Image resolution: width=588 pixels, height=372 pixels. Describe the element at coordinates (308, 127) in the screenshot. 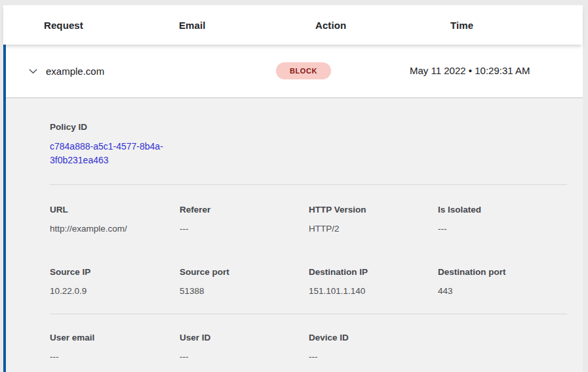

I see `policy-id-label: Policy ID` at that location.